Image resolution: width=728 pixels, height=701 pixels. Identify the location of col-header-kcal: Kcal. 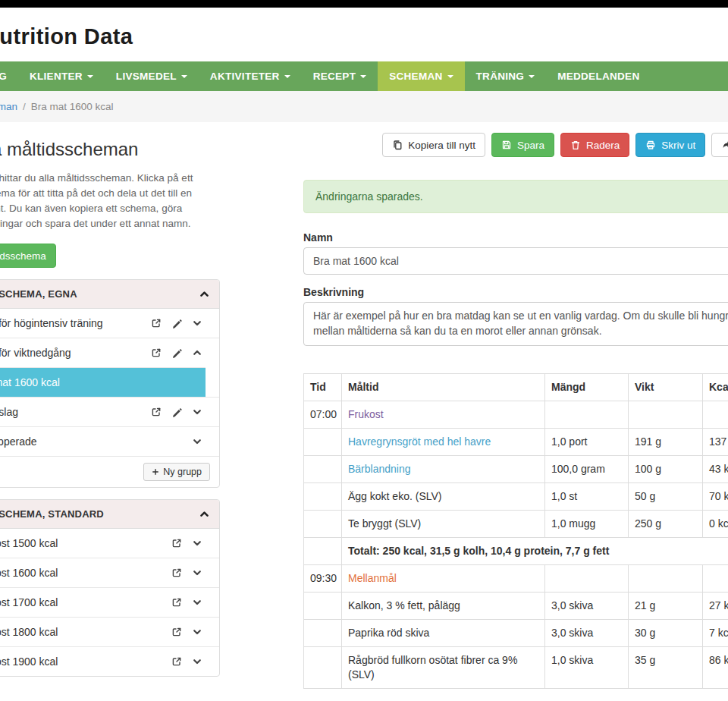
(716, 388).